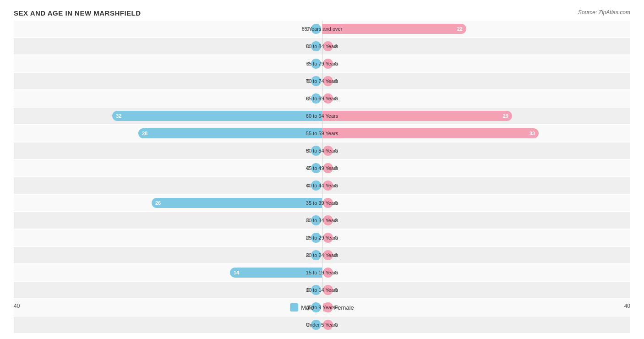 This screenshot has height=339, width=644. I want to click on female-value: 22, so click(462, 29).